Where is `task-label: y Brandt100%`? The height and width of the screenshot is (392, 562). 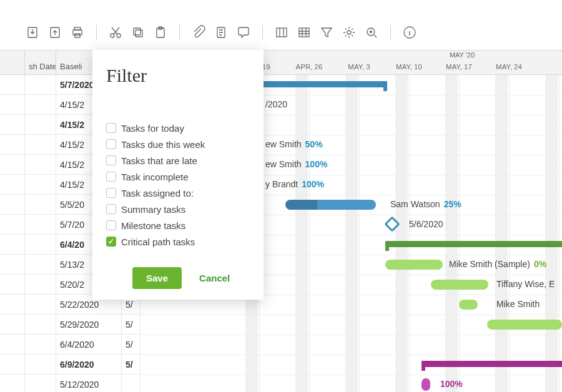 task-label: y Brandt100% is located at coordinates (295, 184).